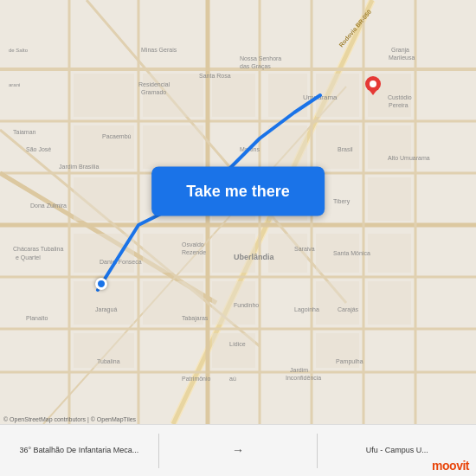 The width and height of the screenshot is (476, 476). I want to click on svg-text: Tabajaras, so click(196, 318).